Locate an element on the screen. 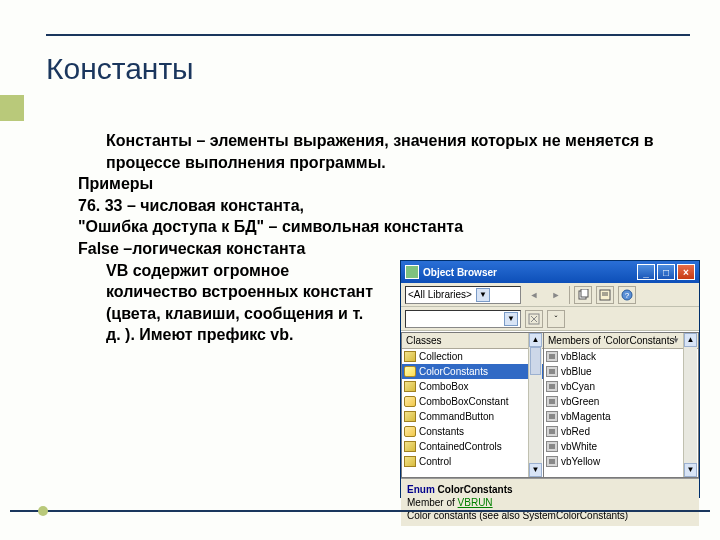  browser-panes: Classes CollectionColorConstantsComboBox… is located at coordinates (550, 405).